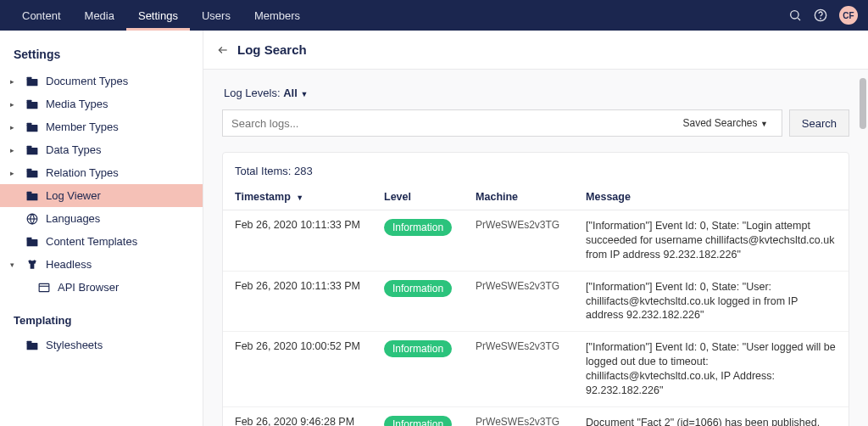 The height and width of the screenshot is (426, 868). What do you see at coordinates (298, 416) in the screenshot?
I see `cell-timestamp: Feb 26, 2020 9:46:28 PM` at bounding box center [298, 416].